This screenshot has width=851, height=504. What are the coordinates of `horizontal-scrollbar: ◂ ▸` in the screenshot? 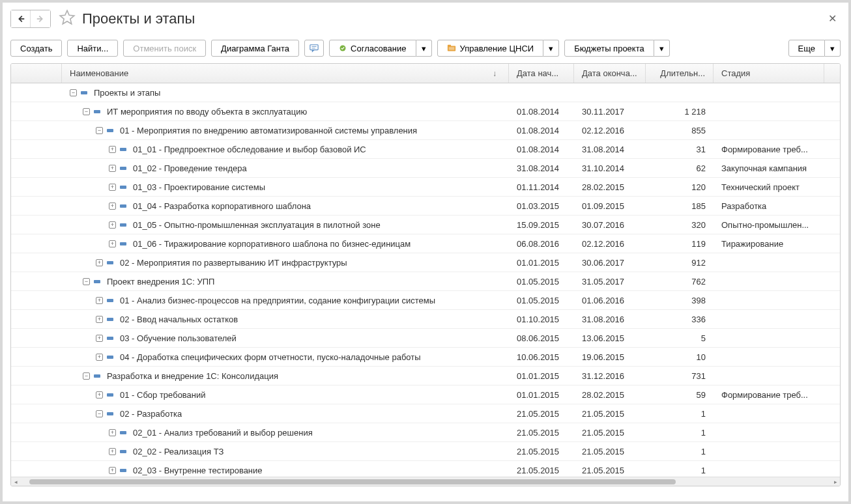 It's located at (426, 481).